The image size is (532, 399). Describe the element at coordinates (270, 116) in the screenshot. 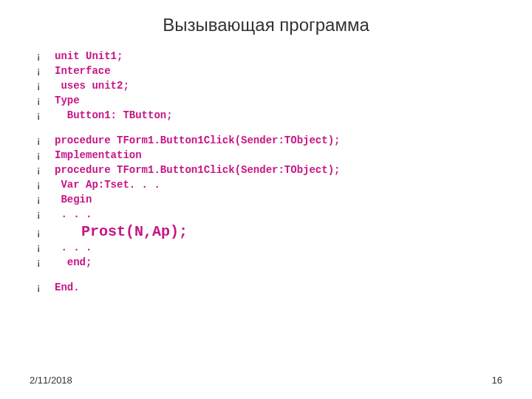

I see `code-line: ¡ Button1: TButton;` at that location.